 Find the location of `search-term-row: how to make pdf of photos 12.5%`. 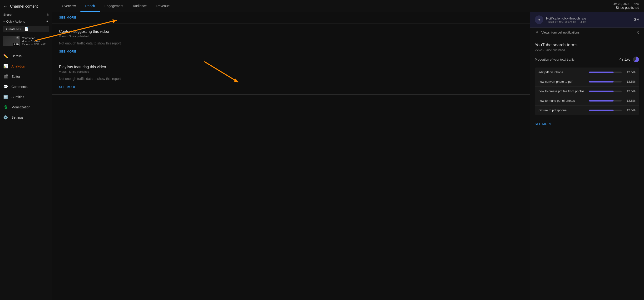

search-term-row: how to make pdf of photos 12.5% is located at coordinates (587, 101).